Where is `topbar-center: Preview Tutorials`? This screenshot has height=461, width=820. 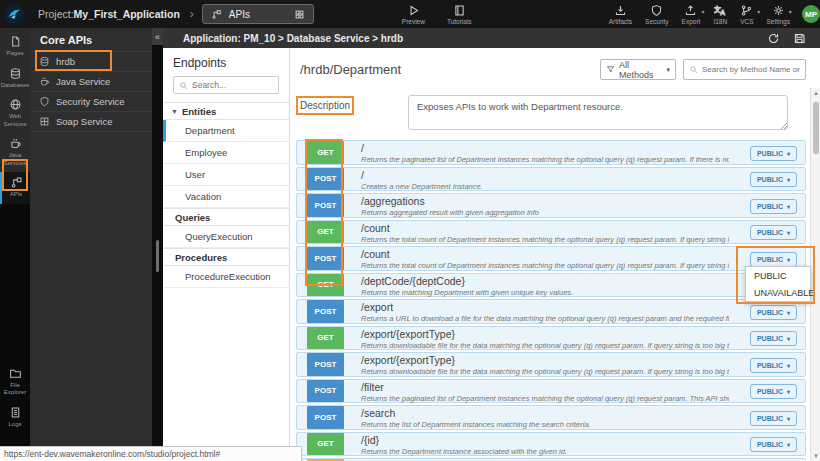 topbar-center: Preview Tutorials is located at coordinates (437, 14).